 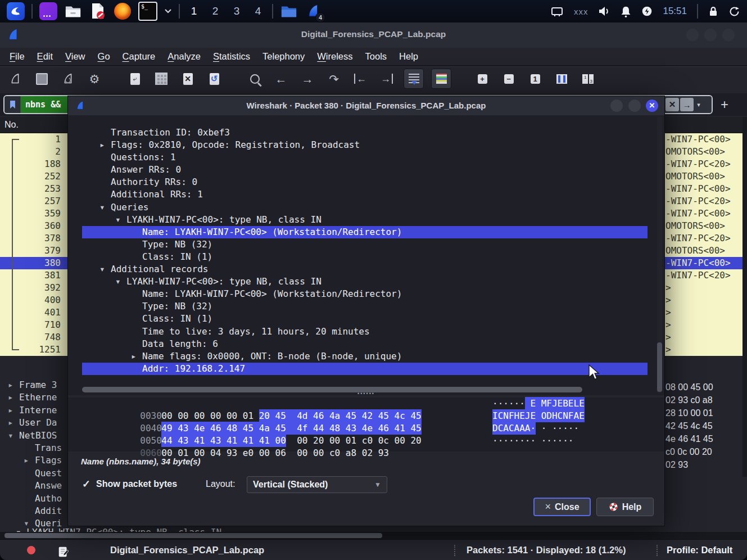 I want to click on menu-item: Wireless, so click(x=335, y=56).